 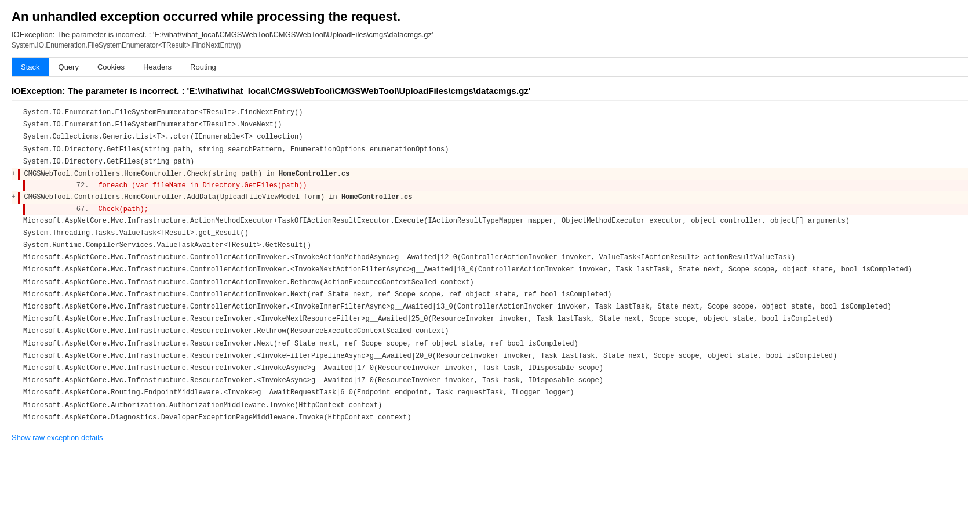 I want to click on expand-btn-6: +, so click(x=14, y=197).